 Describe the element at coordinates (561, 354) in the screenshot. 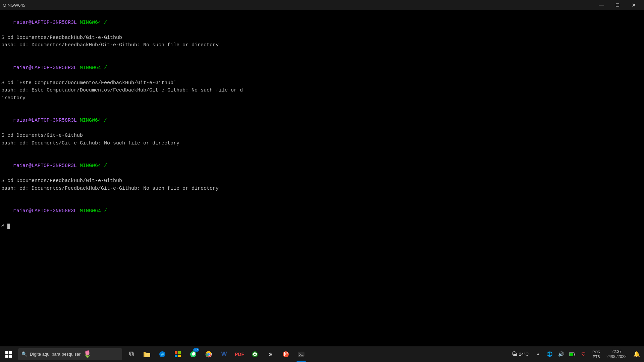

I see `volume-icon: 🔊` at that location.